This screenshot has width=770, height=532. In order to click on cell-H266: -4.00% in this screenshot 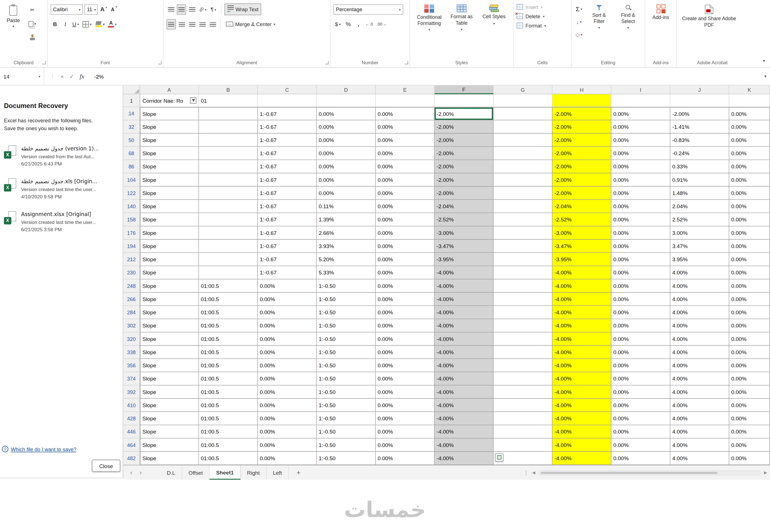, I will do `click(582, 299)`.